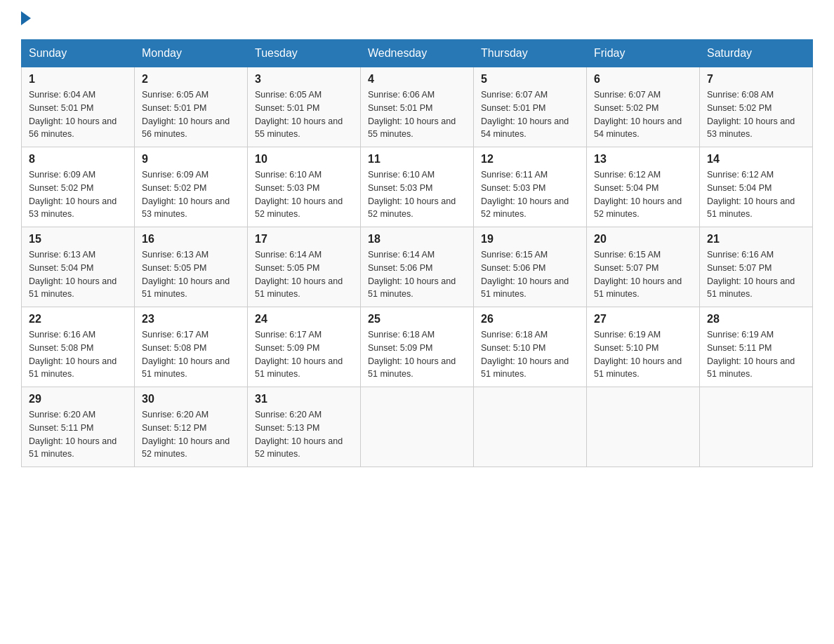 This screenshot has width=834, height=644. I want to click on calendar-cell: 2 Sunrise: 6:05 AMSunset: 5:01 PMDayligh…, so click(191, 107).